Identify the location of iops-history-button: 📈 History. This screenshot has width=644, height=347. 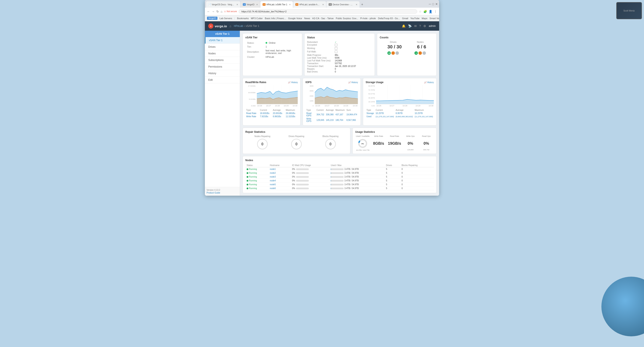
(353, 83).